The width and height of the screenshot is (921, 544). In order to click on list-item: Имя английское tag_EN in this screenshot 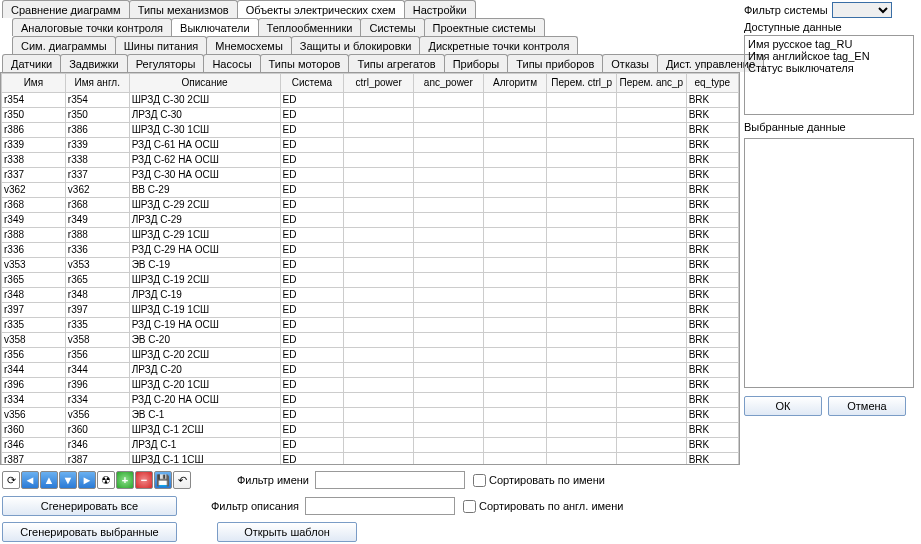, I will do `click(829, 56)`.